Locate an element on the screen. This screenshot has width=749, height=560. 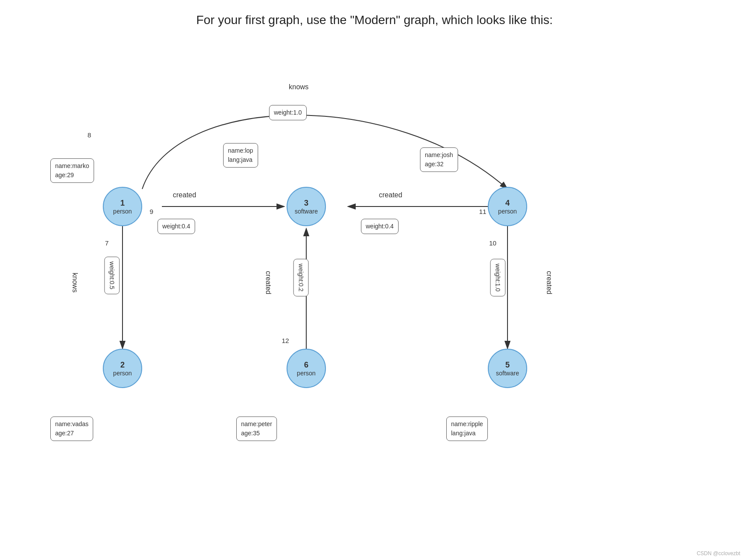
node-6-label: person is located at coordinates (306, 373).